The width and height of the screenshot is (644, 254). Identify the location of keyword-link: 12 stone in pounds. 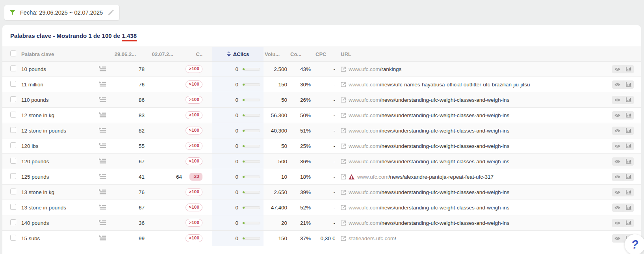
(44, 131).